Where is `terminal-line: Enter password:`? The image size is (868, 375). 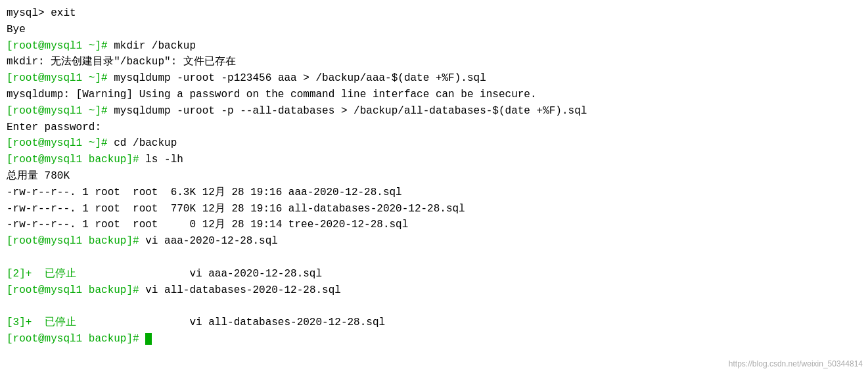
terminal-line: Enter password: is located at coordinates (434, 127).